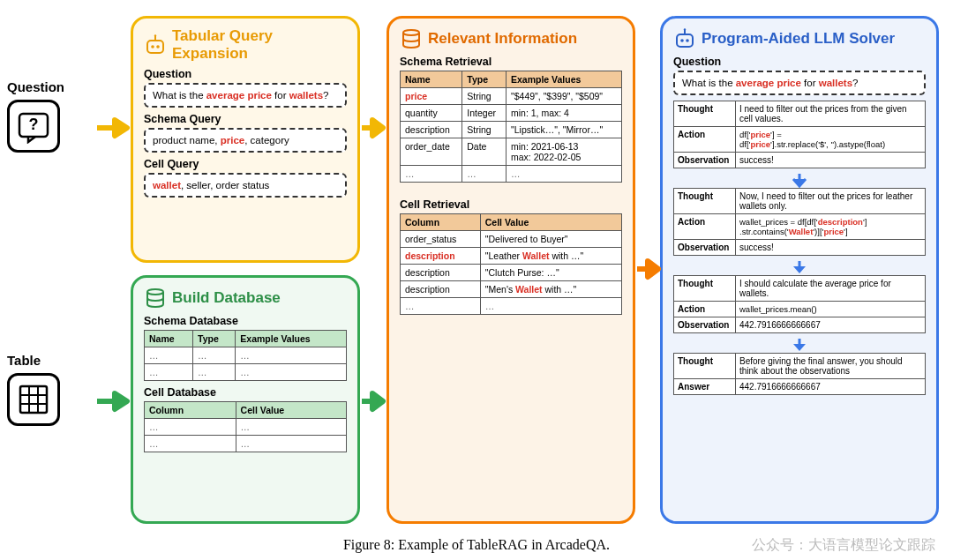 This screenshot has height=560, width=953. I want to click on panel3-title: Relevant Information, so click(511, 39).